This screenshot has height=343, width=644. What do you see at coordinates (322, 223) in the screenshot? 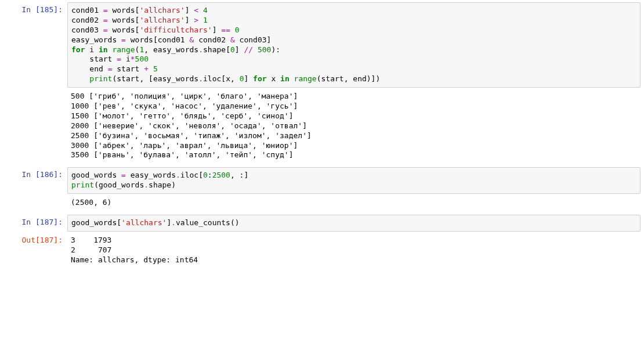
I see `cell-input: In [187]:good_words['allchars'].value_co…` at bounding box center [322, 223].